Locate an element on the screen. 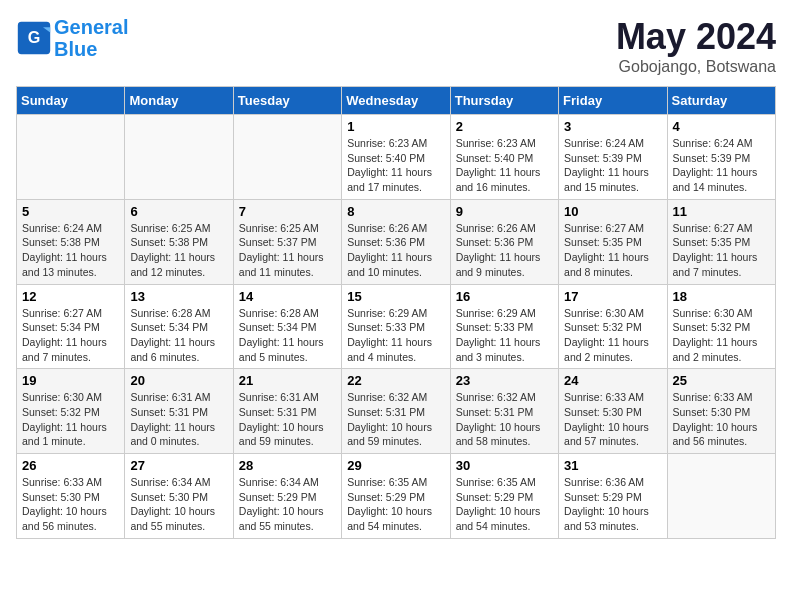  calendar-cell: 12Sunrise: 6:27 AM Sunset: 5:34 PM Dayli… is located at coordinates (71, 326).